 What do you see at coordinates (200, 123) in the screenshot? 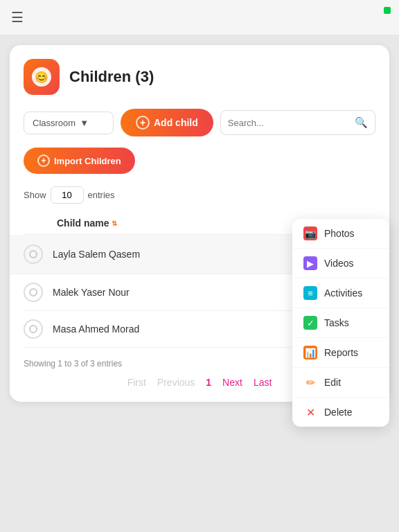
I see `controls-row: Classroom ▼ + Add child 🔍` at bounding box center [200, 123].